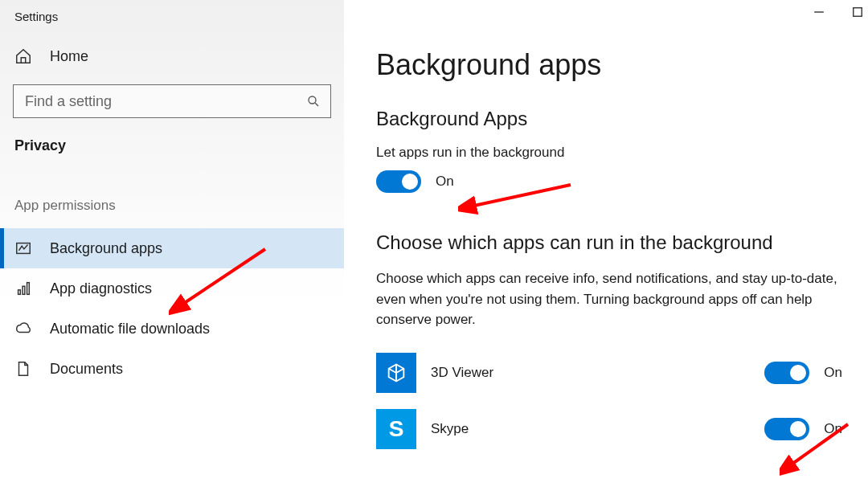  Describe the element at coordinates (172, 59) in the screenshot. I see `home-link: Home` at that location.